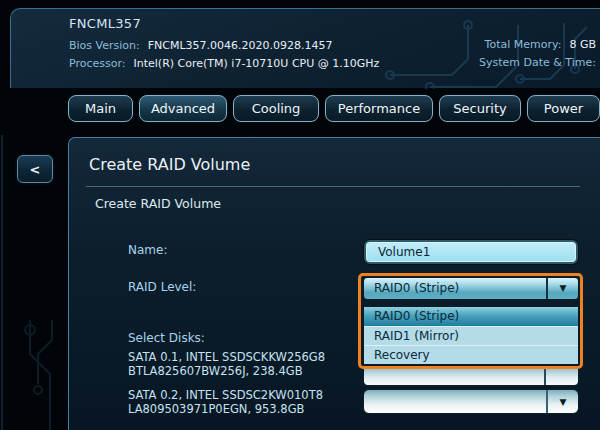 The image size is (600, 430). What do you see at coordinates (524, 44) in the screenshot?
I see `total-memory-label: Total Memory:` at bounding box center [524, 44].